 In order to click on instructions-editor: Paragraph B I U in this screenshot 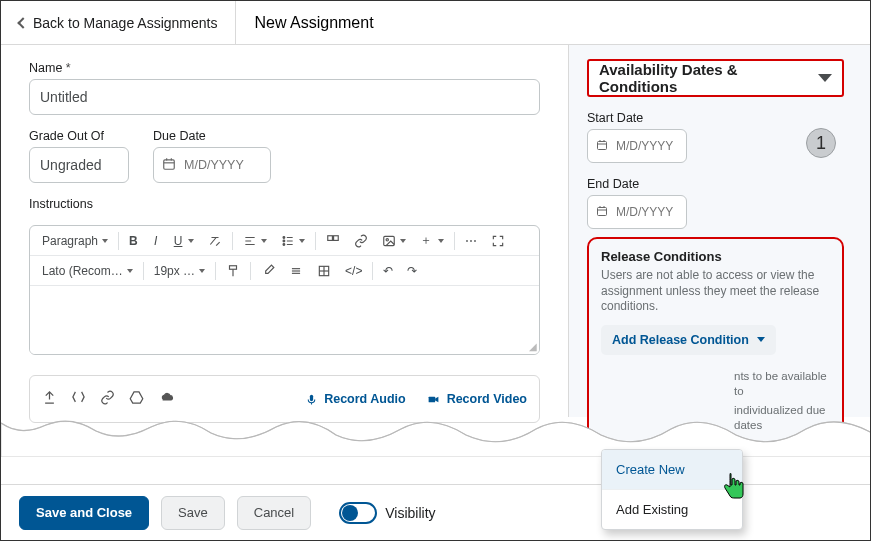, I will do `click(284, 290)`.